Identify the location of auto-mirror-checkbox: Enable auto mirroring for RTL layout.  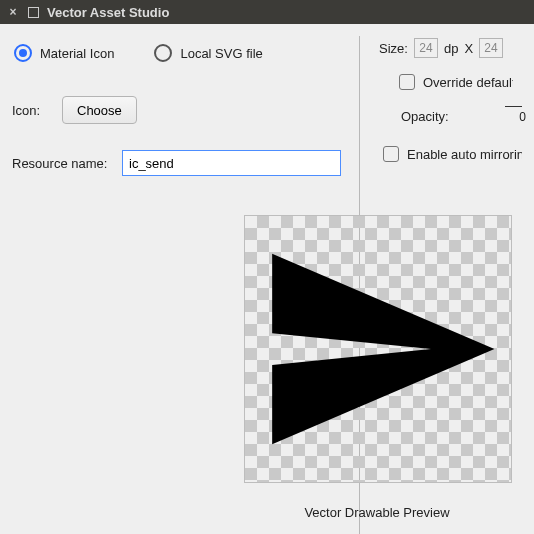
(452, 154).